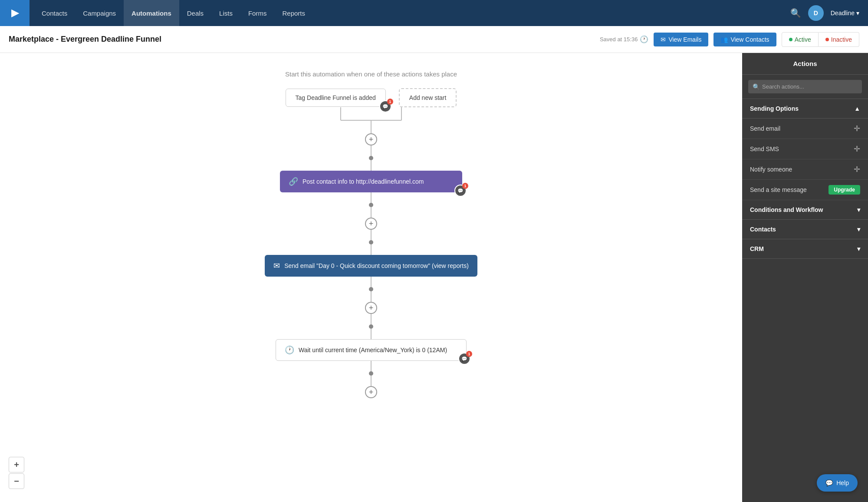 The width and height of the screenshot is (868, 502). Describe the element at coordinates (226, 13) in the screenshot. I see `nav-item-lists: Lists` at that location.